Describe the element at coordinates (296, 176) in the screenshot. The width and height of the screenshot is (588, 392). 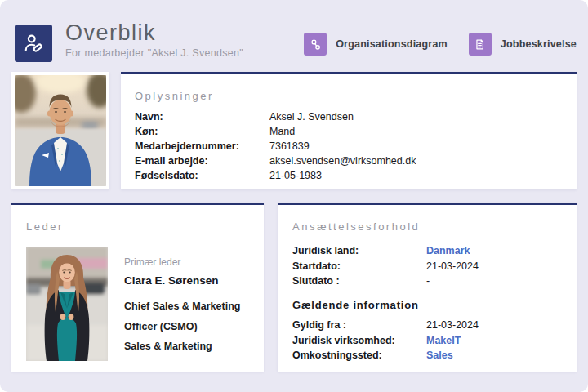
I see `field-value: 21-05-1983` at that location.